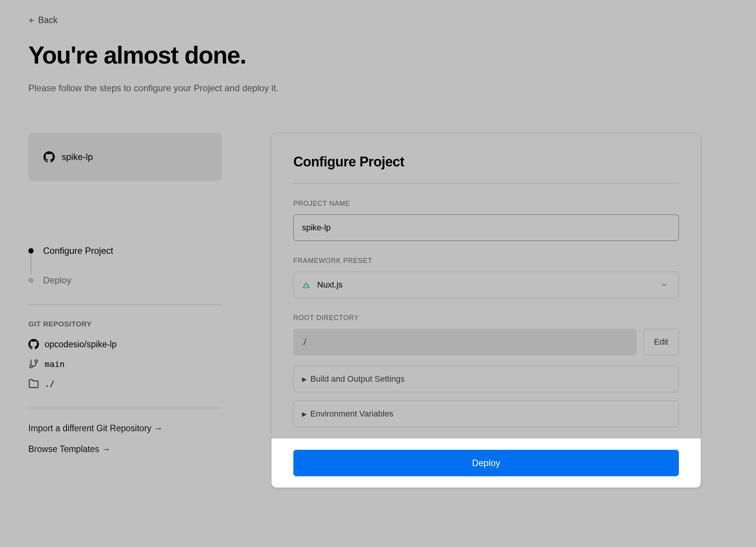 This screenshot has width=756, height=547. I want to click on env-vars-accordion: ▶ Environment Variables, so click(486, 414).